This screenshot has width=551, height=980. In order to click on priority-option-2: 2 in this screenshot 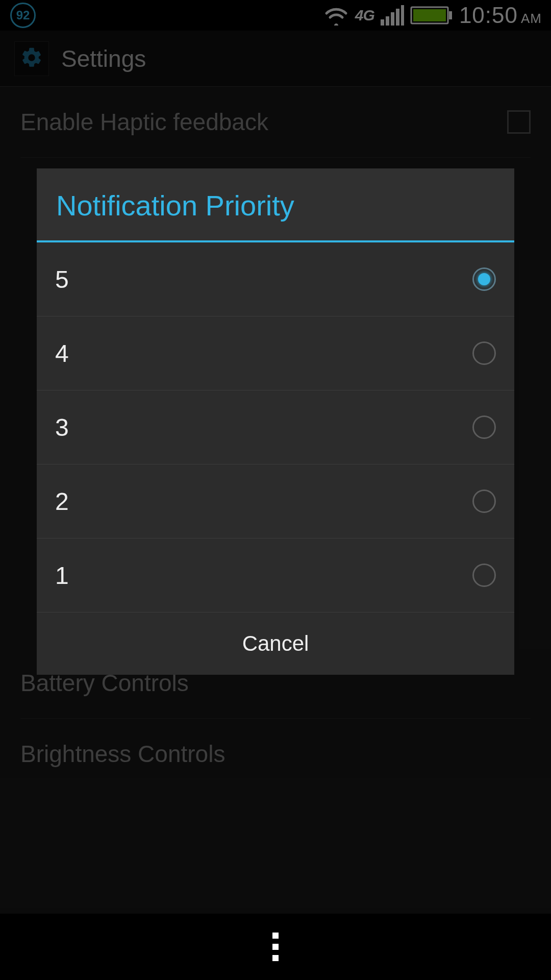, I will do `click(276, 501)`.